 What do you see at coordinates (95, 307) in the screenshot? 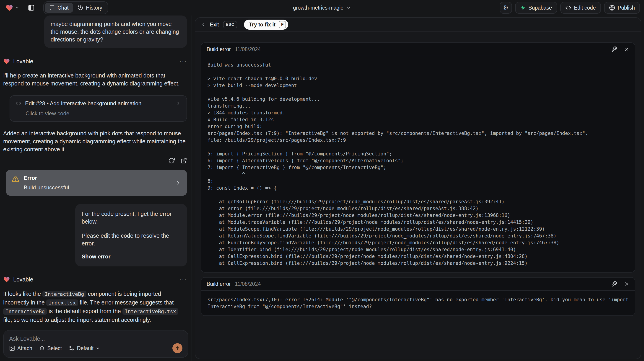
I see `assistant-message: It looks like the InteractiveBg componen…` at bounding box center [95, 307].